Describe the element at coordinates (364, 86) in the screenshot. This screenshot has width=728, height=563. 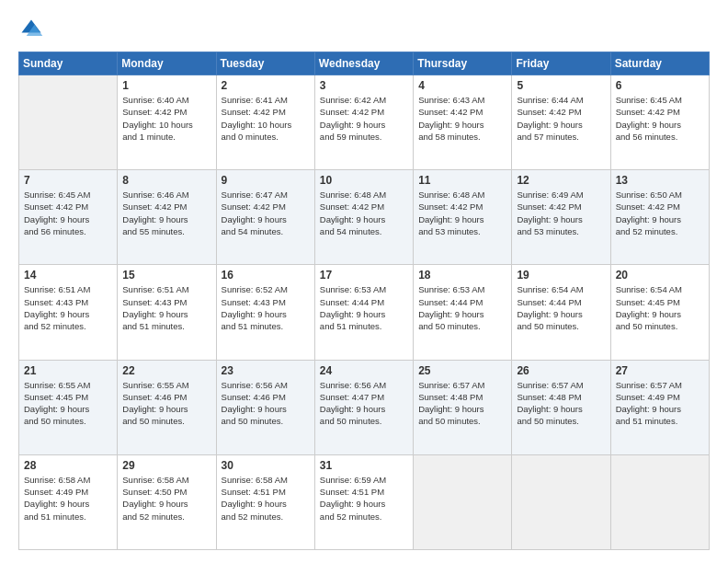
I see `day-number: 3` at that location.